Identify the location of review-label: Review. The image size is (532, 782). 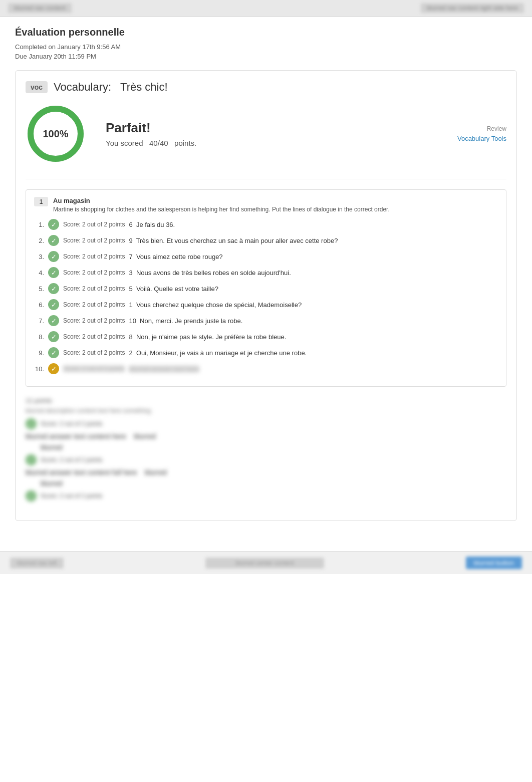
(482, 129).